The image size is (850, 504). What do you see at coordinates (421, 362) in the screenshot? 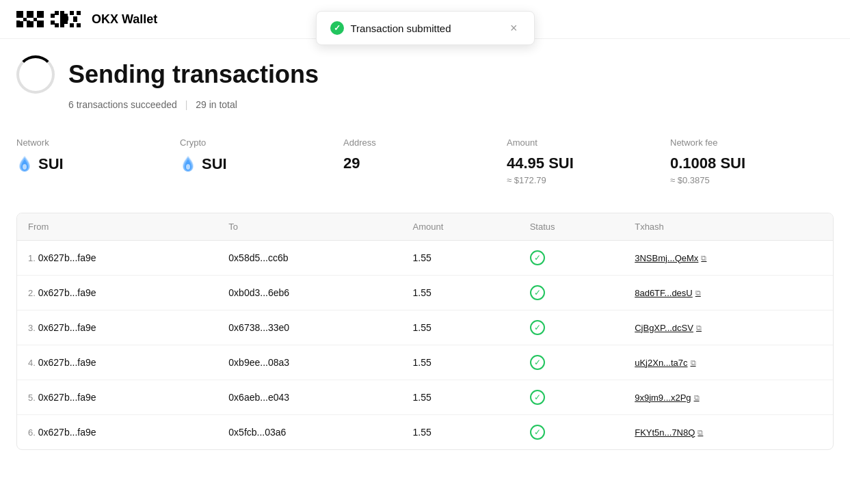
I see `amount-val-3: 1.55` at bounding box center [421, 362].